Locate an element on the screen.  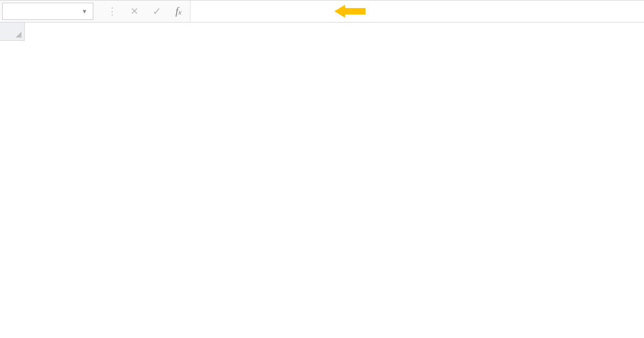
enter-icon: ✓ is located at coordinates (157, 11).